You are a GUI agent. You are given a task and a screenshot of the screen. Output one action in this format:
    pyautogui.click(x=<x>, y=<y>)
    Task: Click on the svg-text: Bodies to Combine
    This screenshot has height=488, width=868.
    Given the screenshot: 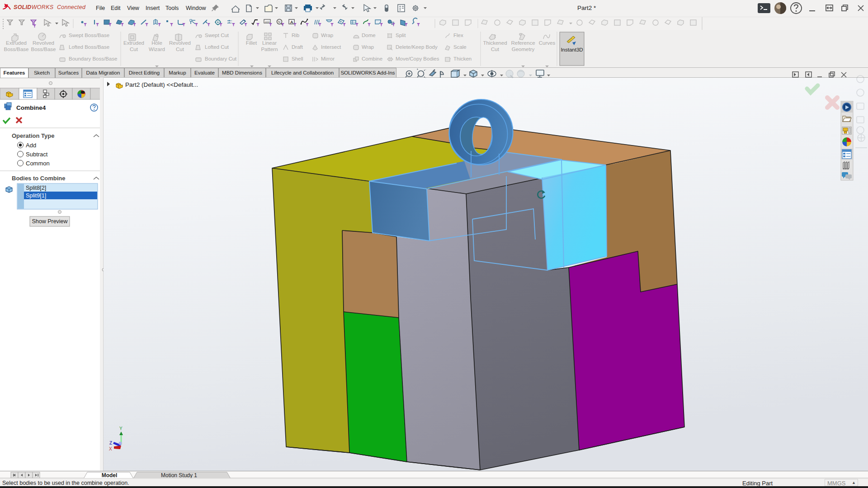 What is the action you would take?
    pyautogui.click(x=38, y=178)
    